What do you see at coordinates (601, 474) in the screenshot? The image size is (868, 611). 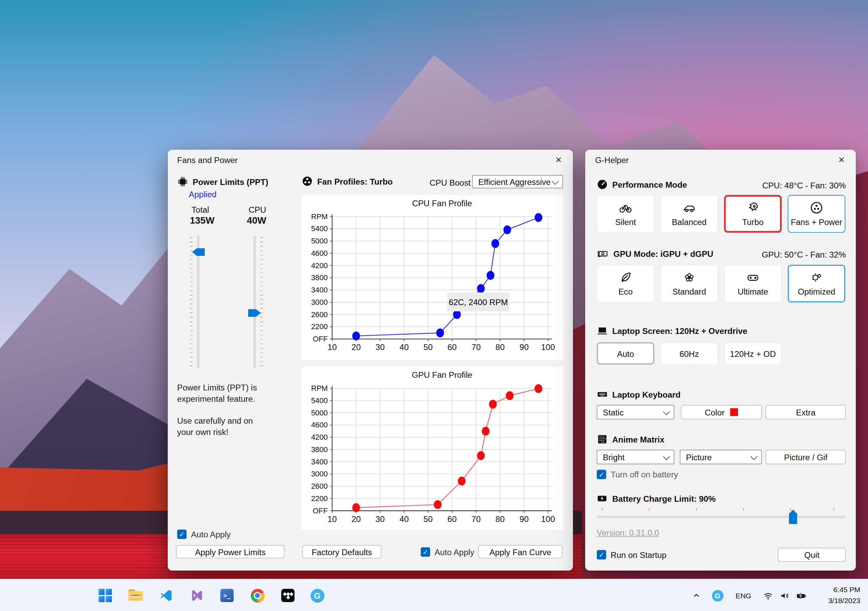 I see `turn-off-on-battery-checkbox: ✓` at bounding box center [601, 474].